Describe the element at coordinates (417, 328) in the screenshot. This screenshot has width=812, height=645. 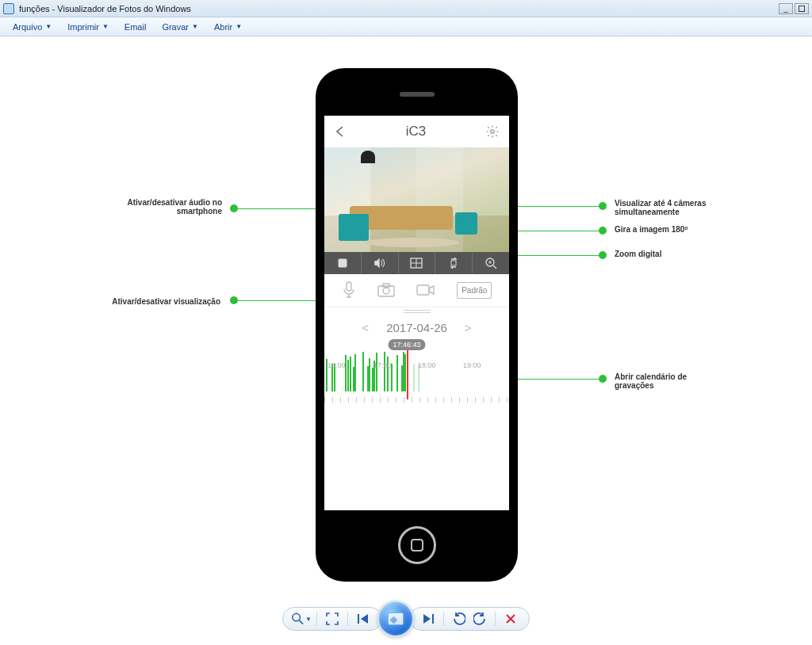
I see `date-label: 2017-04-26` at that location.